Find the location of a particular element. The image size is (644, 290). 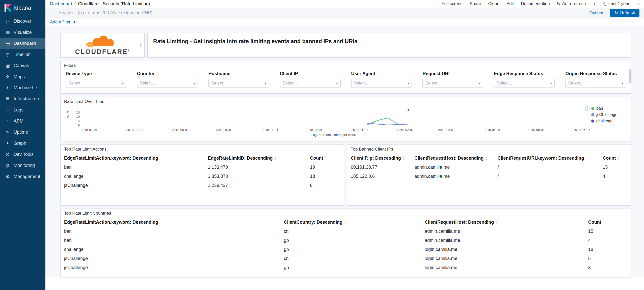

time-picker-button: ◷ Last 1 year is located at coordinates (616, 4).